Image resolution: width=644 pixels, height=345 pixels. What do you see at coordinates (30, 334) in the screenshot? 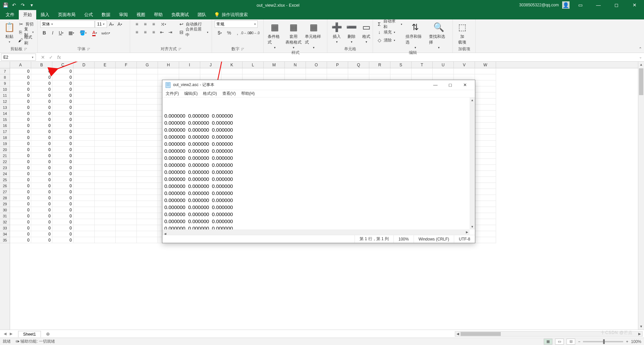
I see `sheet-tab-1: Sheet1` at bounding box center [30, 334].